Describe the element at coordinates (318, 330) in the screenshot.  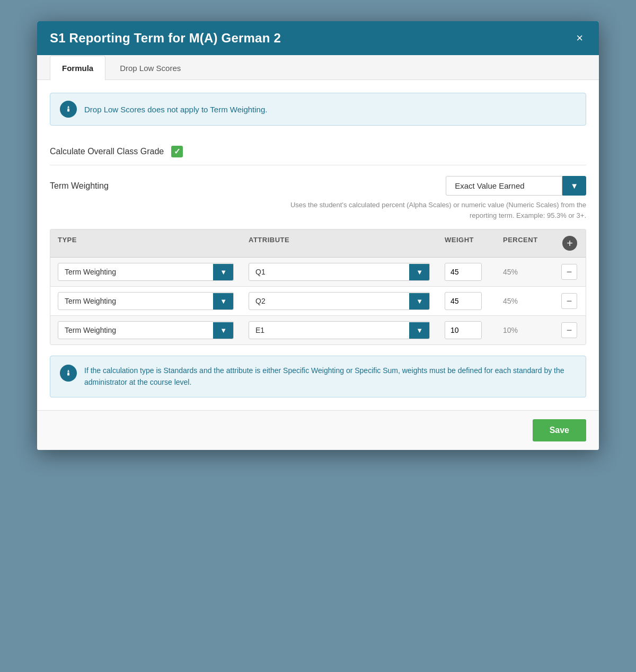
I see `table-row: Term Weighting ▼ E1 ▼ 10% −` at that location.